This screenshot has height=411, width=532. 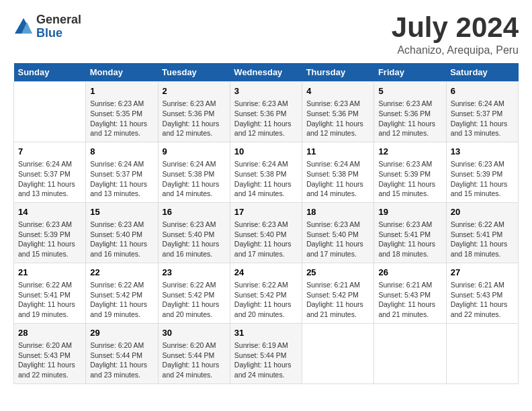 What do you see at coordinates (193, 172) in the screenshot?
I see `calendar-cell: 9Sunrise: 6:24 AMSunset: 5:38 PMDaylight…` at bounding box center [193, 172].